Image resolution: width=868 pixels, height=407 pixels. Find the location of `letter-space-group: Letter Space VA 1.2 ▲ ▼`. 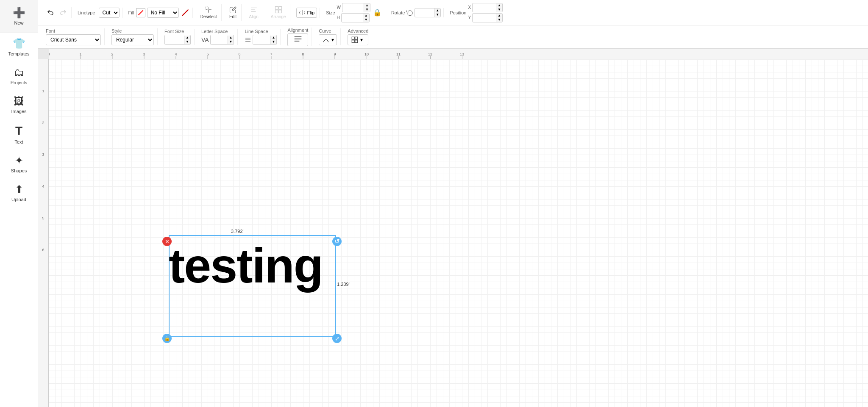

letter-space-group: Letter Space VA 1.2 ▲ ▼ is located at coordinates (218, 37).